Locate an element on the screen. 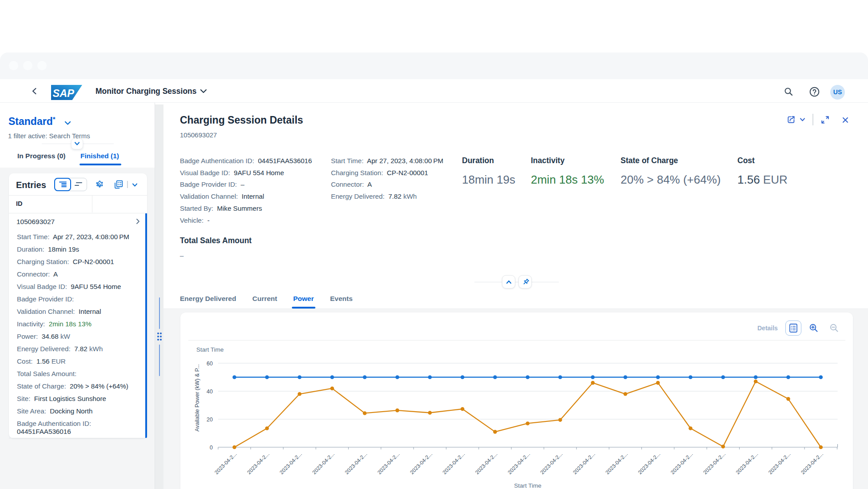 The height and width of the screenshot is (489, 868). svg-text: 60 is located at coordinates (210, 364).